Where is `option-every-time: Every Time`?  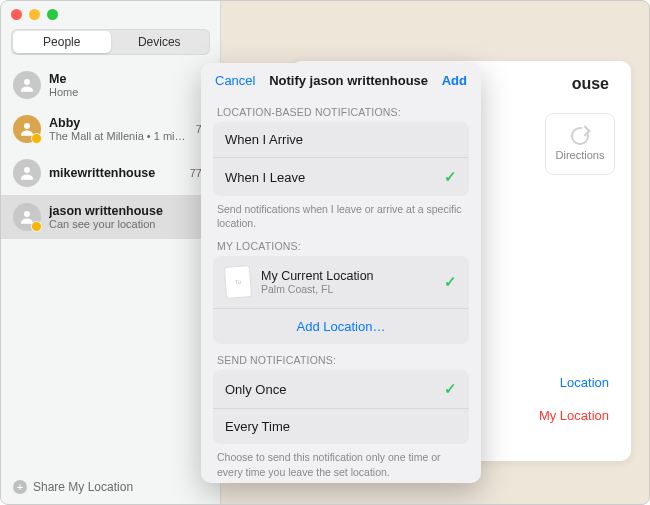 option-every-time: Every Time is located at coordinates (341, 426).